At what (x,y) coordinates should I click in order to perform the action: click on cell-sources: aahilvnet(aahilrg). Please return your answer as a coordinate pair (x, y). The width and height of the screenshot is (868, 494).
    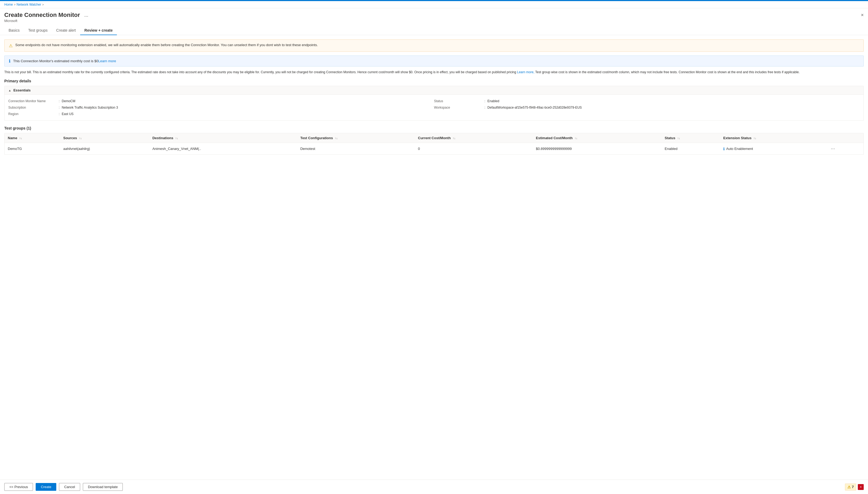
    Looking at the image, I should click on (104, 149).